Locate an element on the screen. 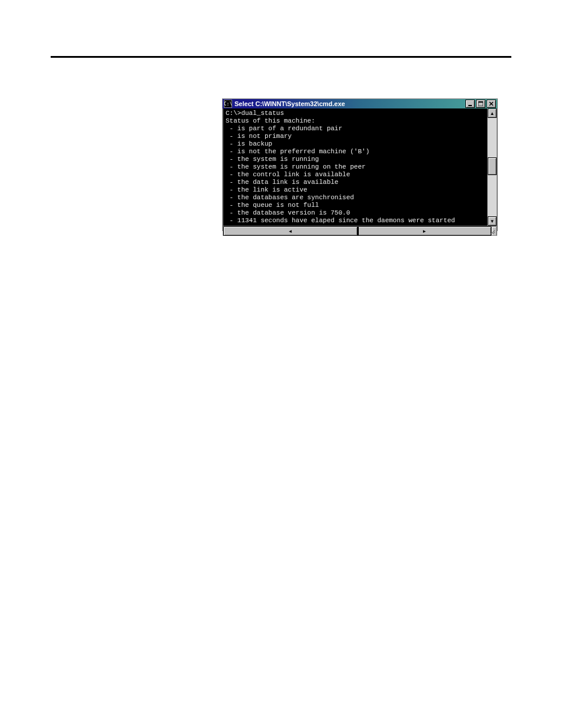 Image resolution: width=562 pixels, height=728 pixels. window-title: Select C:\WINNT\System32\cmd.exe is located at coordinates (349, 104).